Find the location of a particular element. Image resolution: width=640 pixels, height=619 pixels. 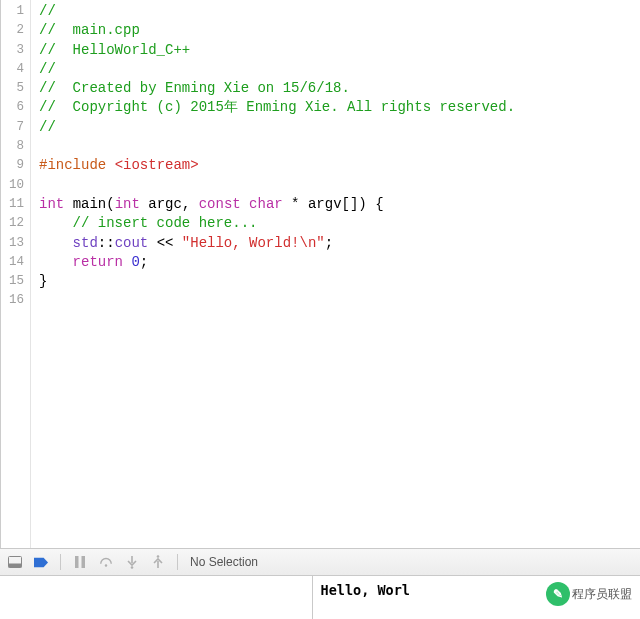

line-number: 12 is located at coordinates (12, 224).